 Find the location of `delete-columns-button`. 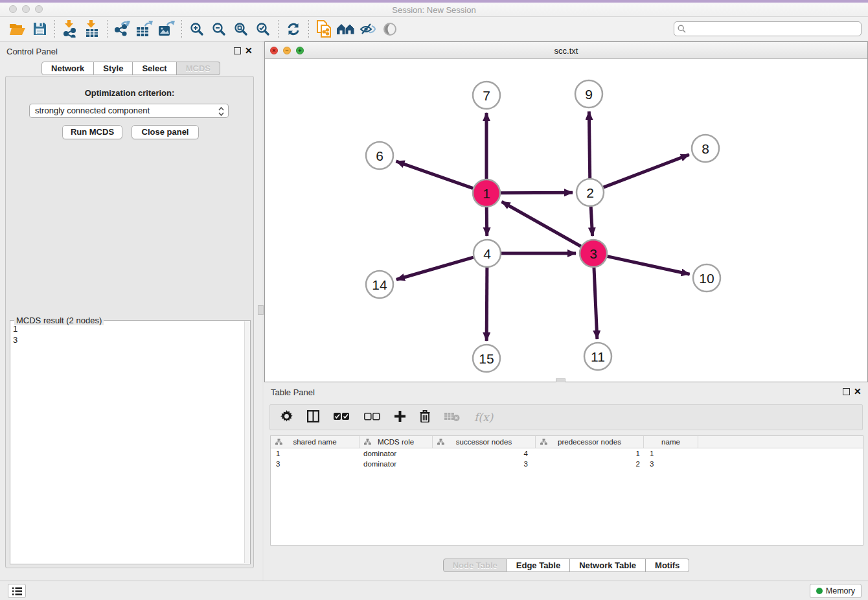

delete-columns-button is located at coordinates (425, 417).